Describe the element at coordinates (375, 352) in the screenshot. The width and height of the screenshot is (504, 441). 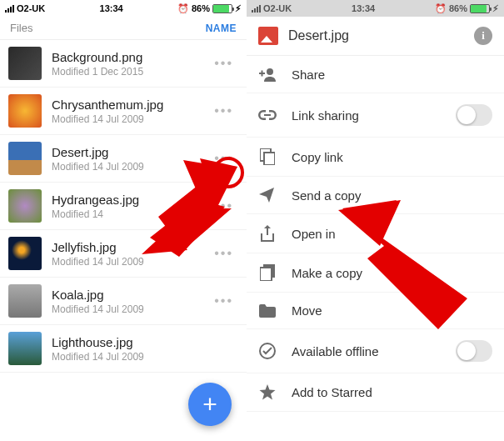
I see `menu-available-offline: Available offline` at that location.